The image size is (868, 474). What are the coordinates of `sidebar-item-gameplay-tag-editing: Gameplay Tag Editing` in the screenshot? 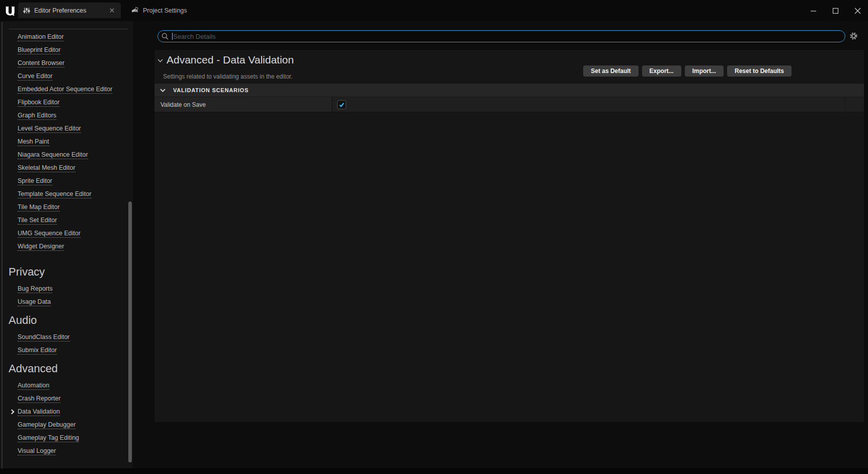 It's located at (66, 438).